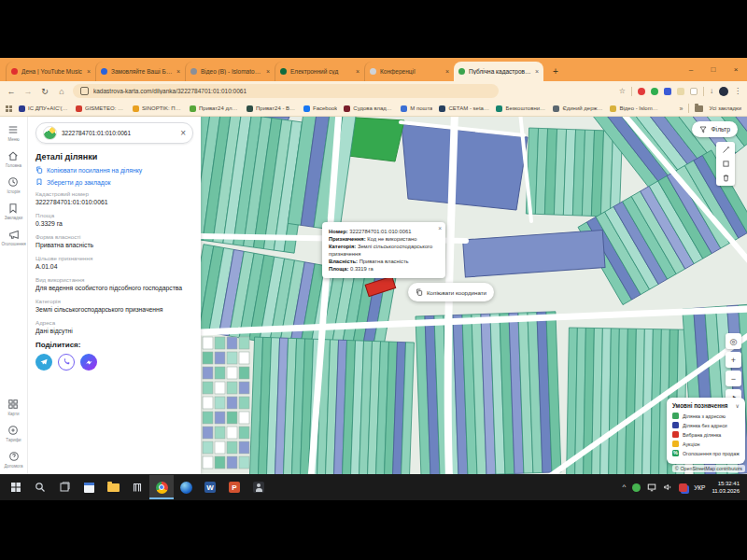 This screenshot has width=747, height=560. I want to click on all-bookmarks-label: Усі закладки, so click(725, 108).